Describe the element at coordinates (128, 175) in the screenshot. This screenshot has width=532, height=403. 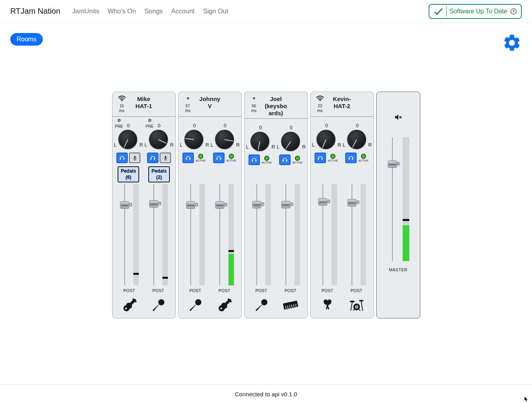
I see `pedals-button: Pedals(6)` at that location.